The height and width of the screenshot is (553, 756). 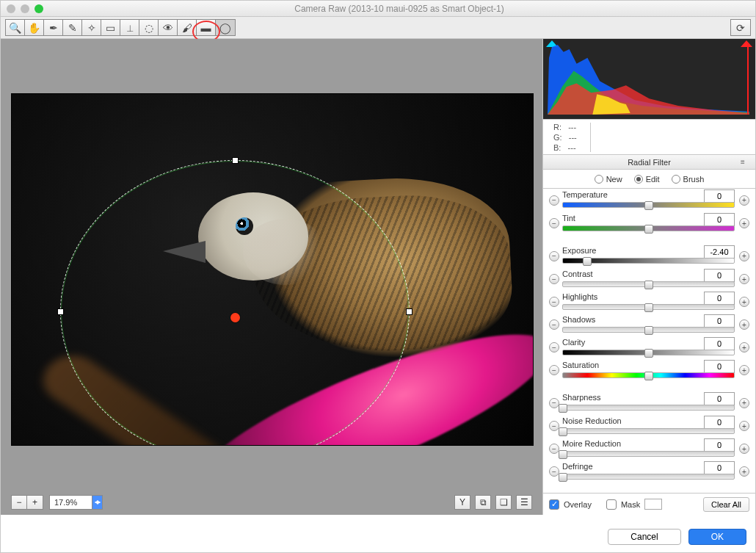 I want to click on white-balance-tool: ✒, so click(x=54, y=28).